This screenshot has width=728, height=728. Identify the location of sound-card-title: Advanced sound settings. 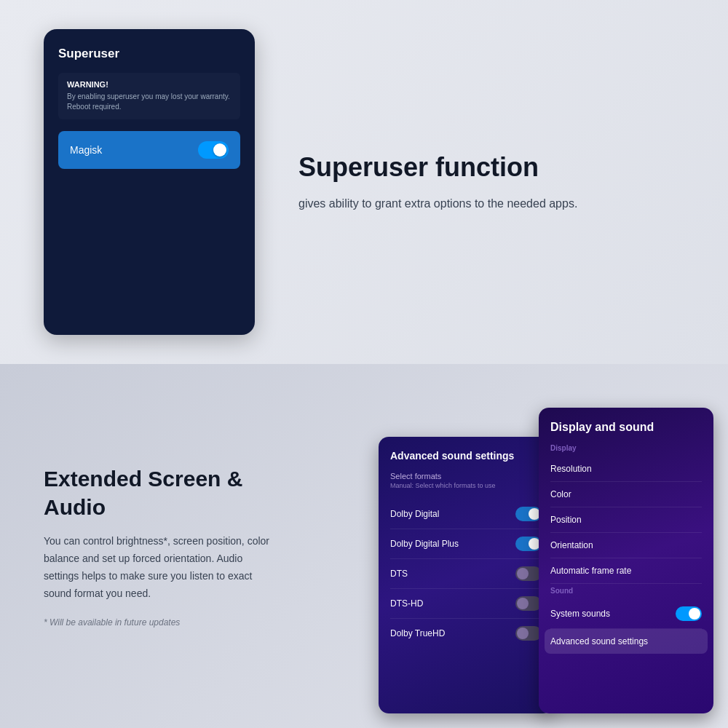
(466, 456).